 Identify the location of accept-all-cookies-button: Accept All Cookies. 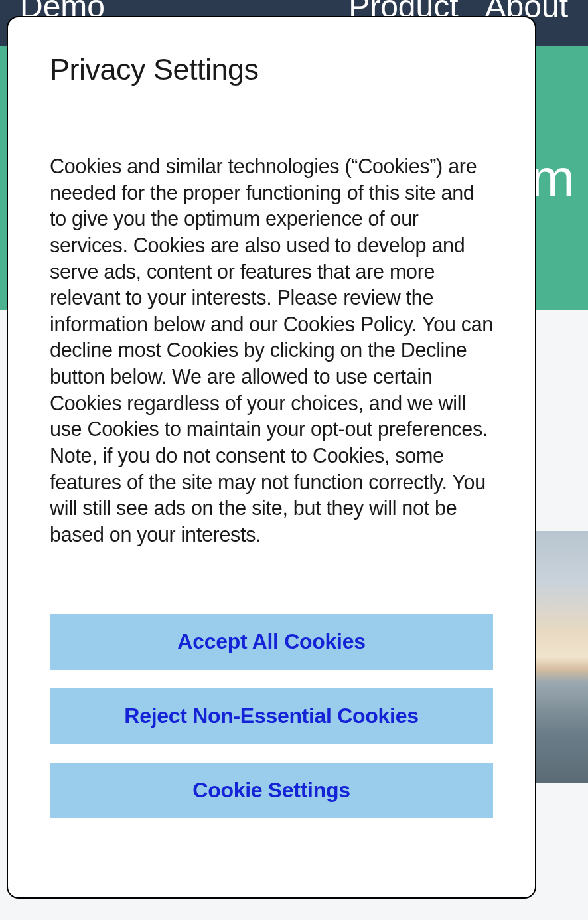
(271, 642).